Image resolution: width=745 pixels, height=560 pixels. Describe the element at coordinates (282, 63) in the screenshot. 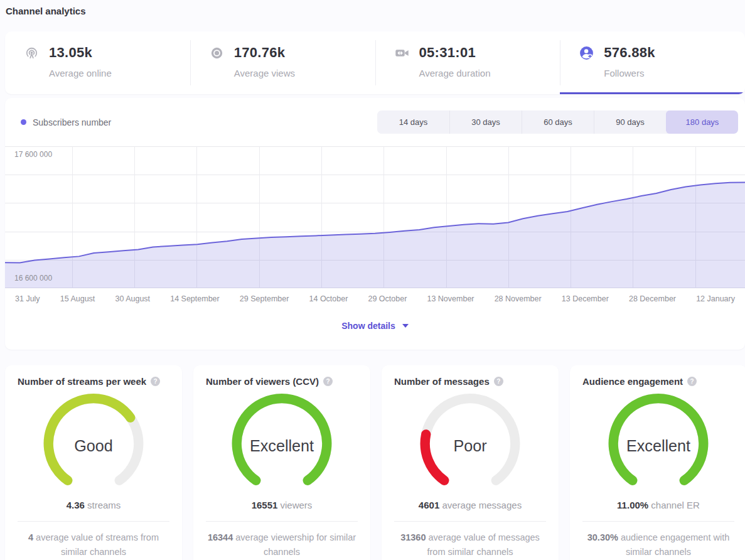

I see `stat-tab-average-views: 170.76k Average views` at that location.